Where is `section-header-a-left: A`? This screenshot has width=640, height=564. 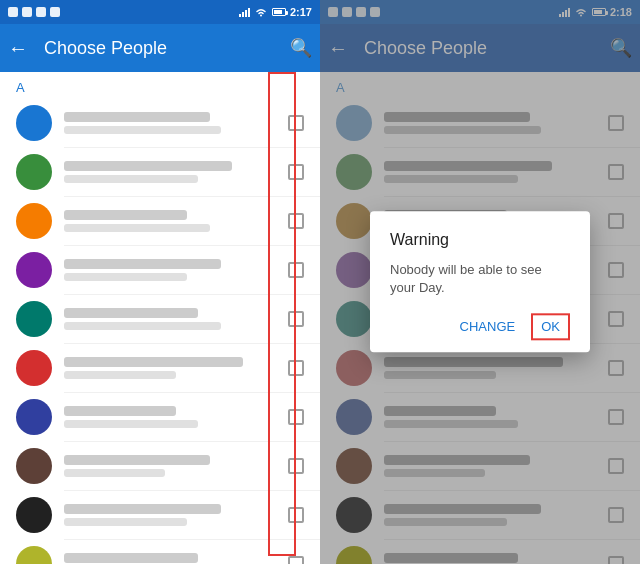
section-header-a-left: A is located at coordinates (160, 86).